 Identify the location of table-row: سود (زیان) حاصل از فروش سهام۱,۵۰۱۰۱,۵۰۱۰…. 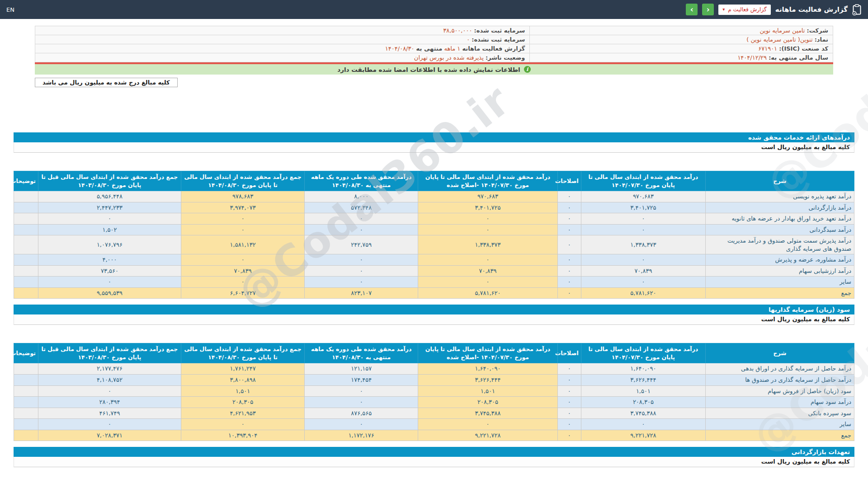
(434, 391).